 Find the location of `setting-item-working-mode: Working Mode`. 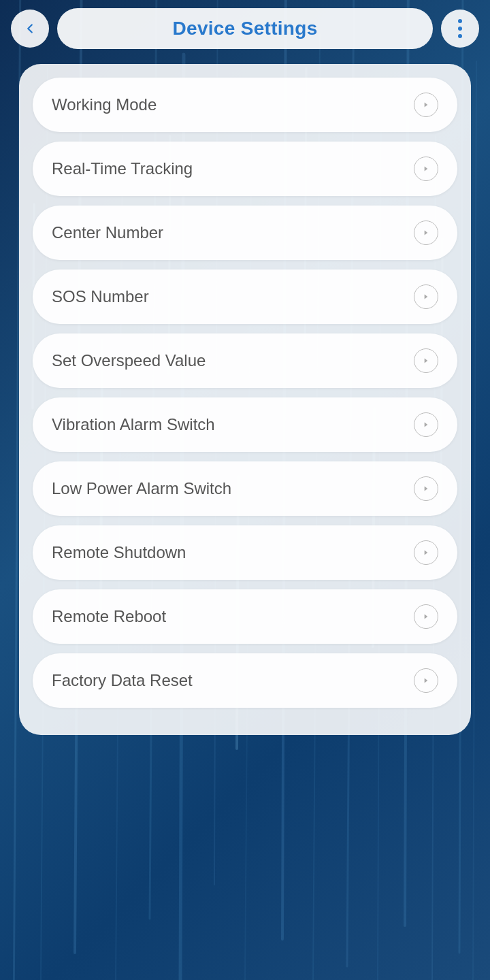

setting-item-working-mode: Working Mode is located at coordinates (245, 105).